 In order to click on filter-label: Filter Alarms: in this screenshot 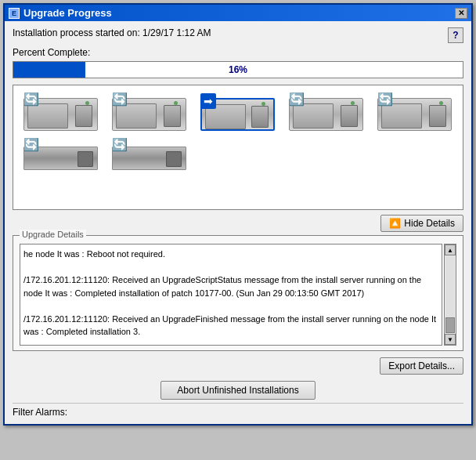, I will do `click(40, 412)`.